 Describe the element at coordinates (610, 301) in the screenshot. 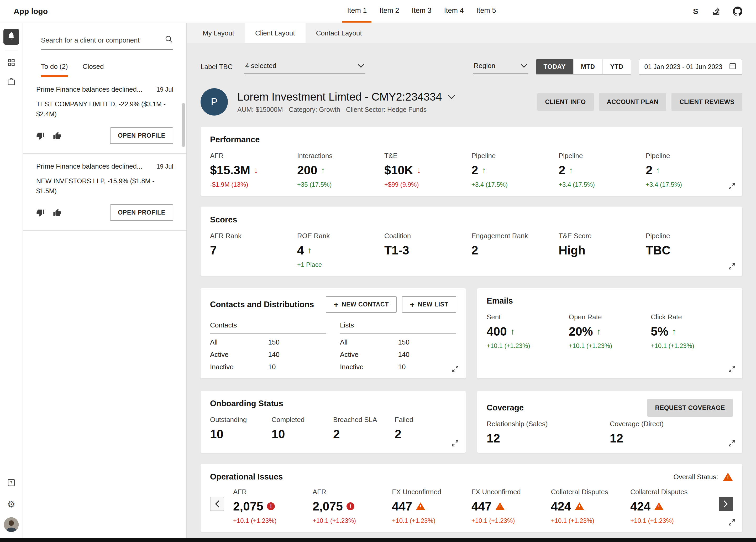

I see `card-title: Emails` at that location.